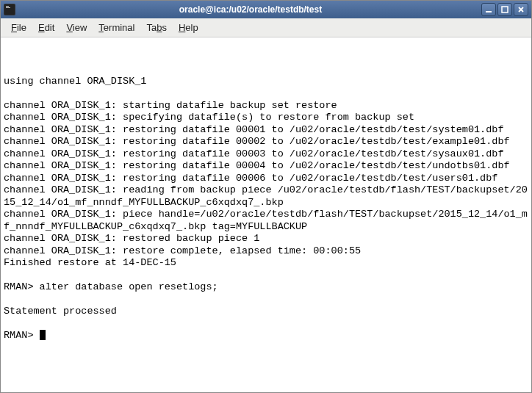  Describe the element at coordinates (251, 10) in the screenshot. I see `window-title: oracle@ica:/u02/oracle/testdb/test` at that location.